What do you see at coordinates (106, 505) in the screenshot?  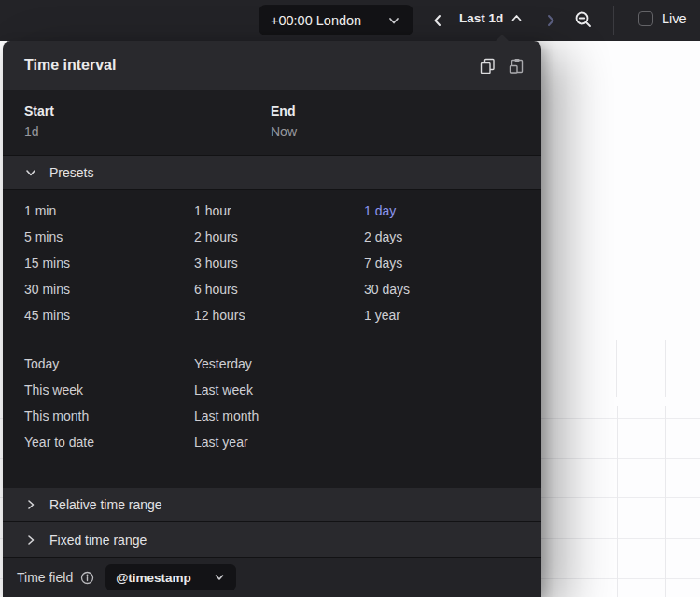 I see `relative-time-range-label: Relative time range` at bounding box center [106, 505].